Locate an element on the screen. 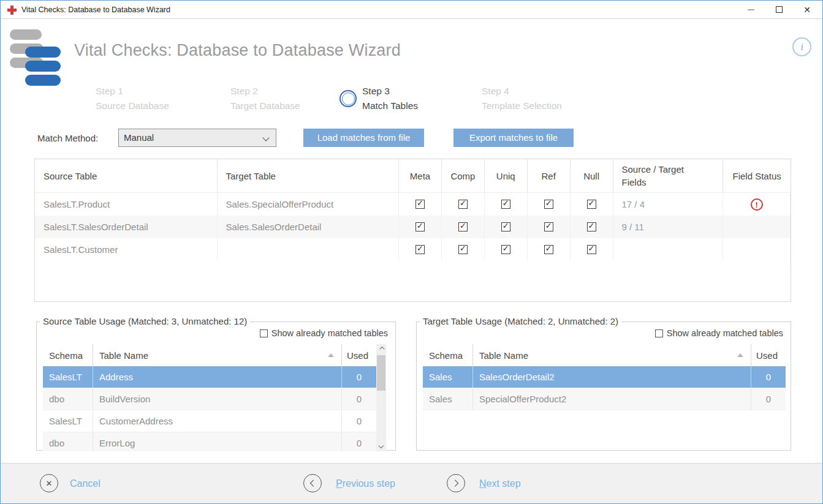 This screenshot has width=823, height=504. source-table-cell: SalesLT.SalesOrderDetail is located at coordinates (126, 227).